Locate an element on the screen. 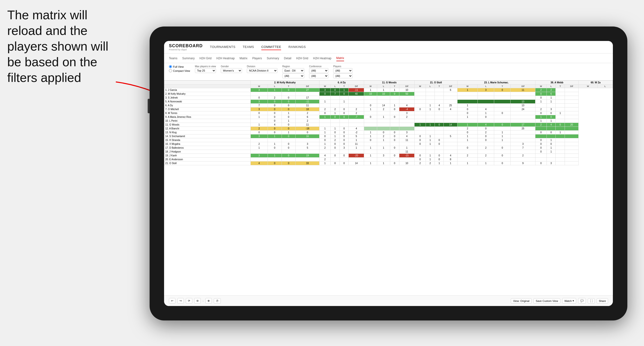 This screenshot has height=346, width=644. cell: 20 is located at coordinates (572, 125).